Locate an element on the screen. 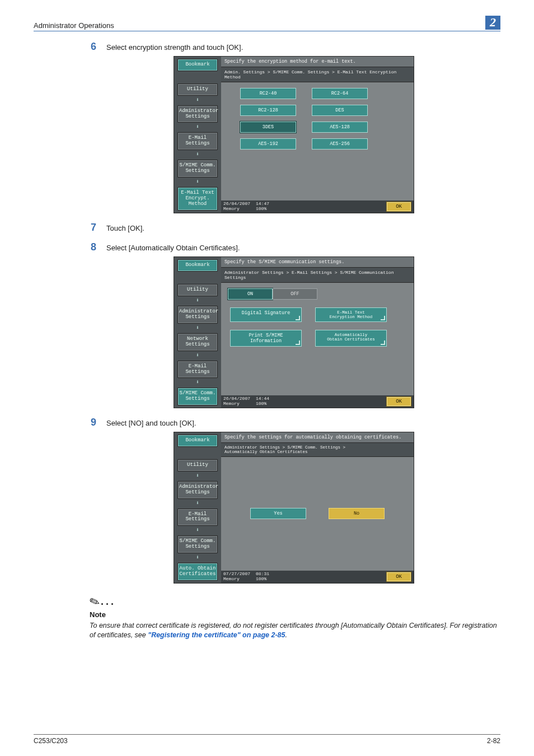 Image resolution: width=534 pixels, height=756 pixels. step-number: 8 is located at coordinates (92, 248).